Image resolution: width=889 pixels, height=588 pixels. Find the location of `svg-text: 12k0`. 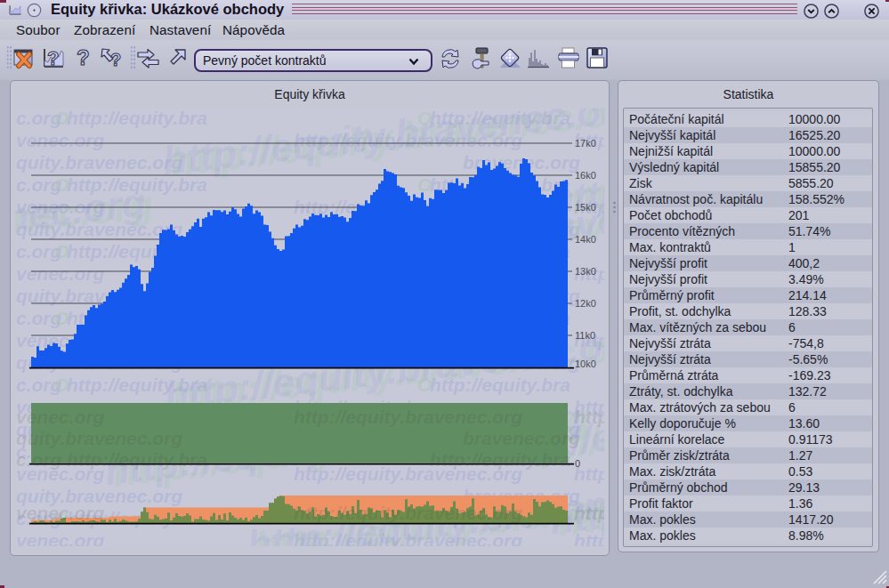

svg-text: 12k0 is located at coordinates (586, 303).